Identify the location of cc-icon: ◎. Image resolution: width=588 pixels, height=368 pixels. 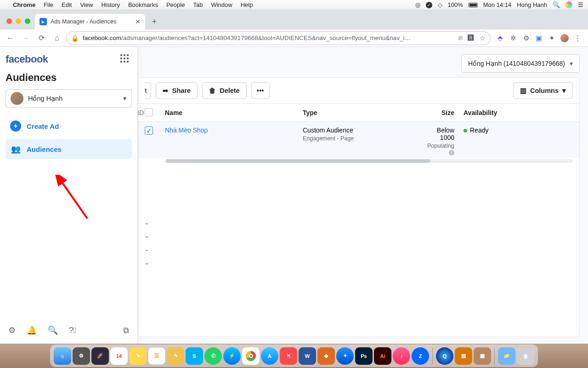
(418, 5).